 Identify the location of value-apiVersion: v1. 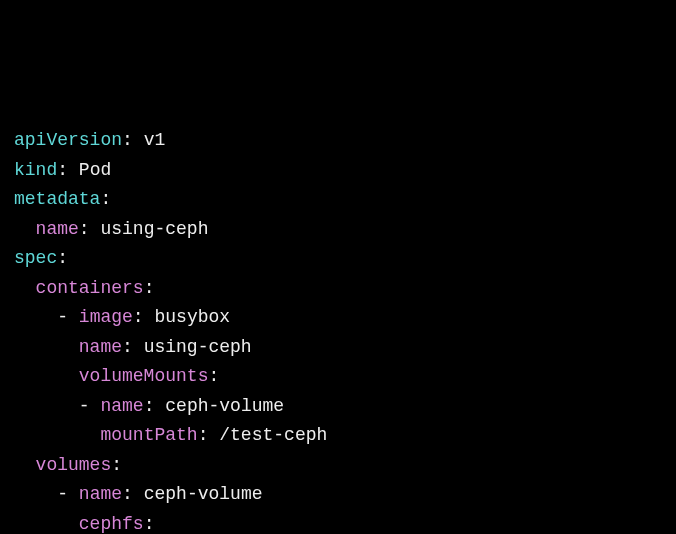
(155, 140).